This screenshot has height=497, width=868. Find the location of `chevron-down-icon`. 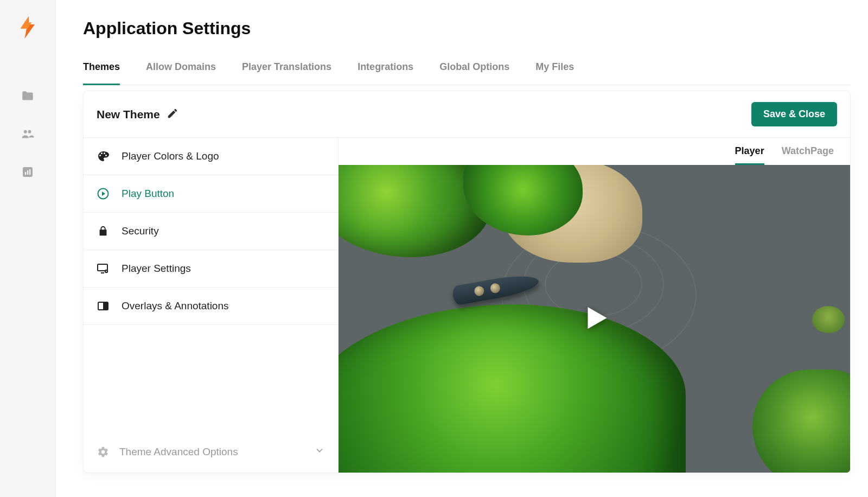

chevron-down-icon is located at coordinates (320, 451).